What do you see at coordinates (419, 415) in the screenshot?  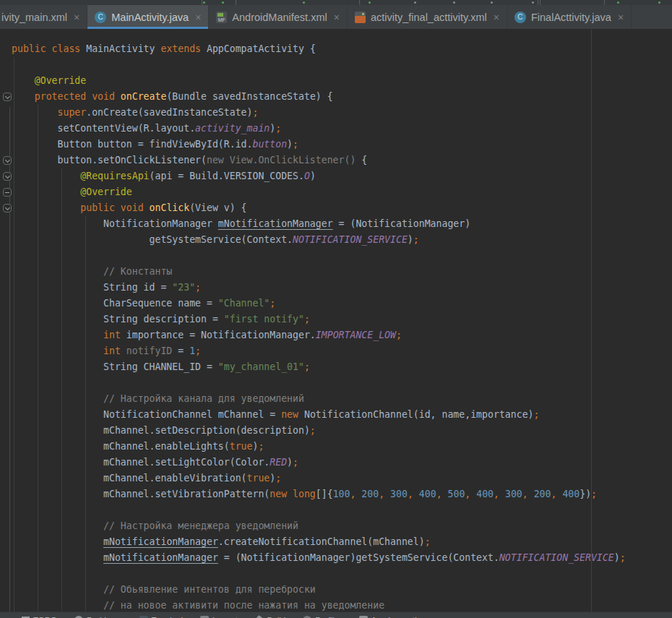 I see `code-token: NotificationChannel(id, name,importance)` at bounding box center [419, 415].